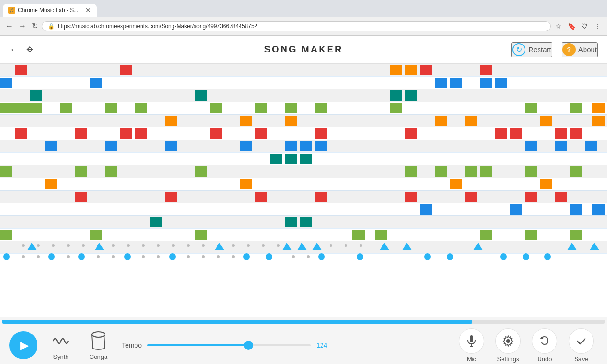 Image resolution: width=607 pixels, height=364 pixels. Describe the element at coordinates (296, 26) in the screenshot. I see `address-bar: 🔒 https://musiclab.chromeexperiments.com…` at that location.